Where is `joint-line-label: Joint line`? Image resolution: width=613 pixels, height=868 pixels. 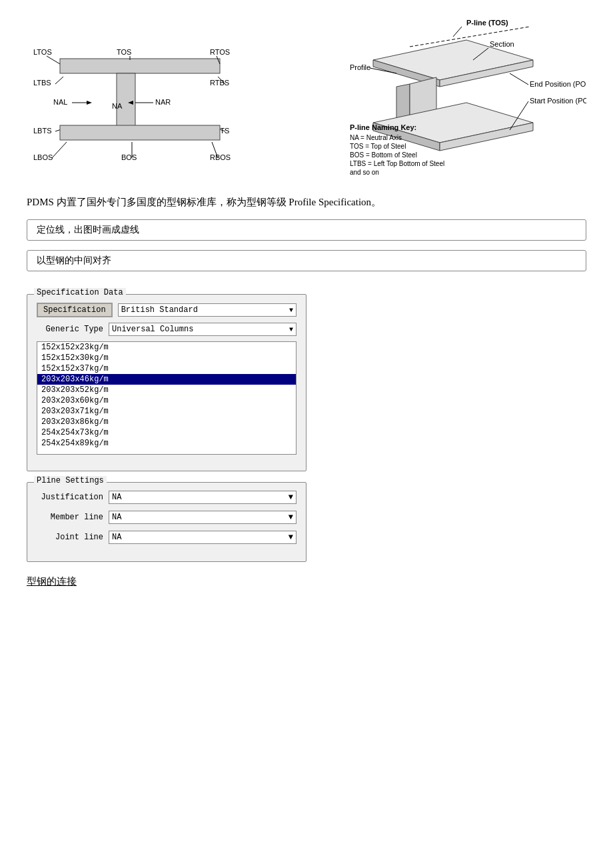
joint-line-label: Joint line is located at coordinates (70, 537).